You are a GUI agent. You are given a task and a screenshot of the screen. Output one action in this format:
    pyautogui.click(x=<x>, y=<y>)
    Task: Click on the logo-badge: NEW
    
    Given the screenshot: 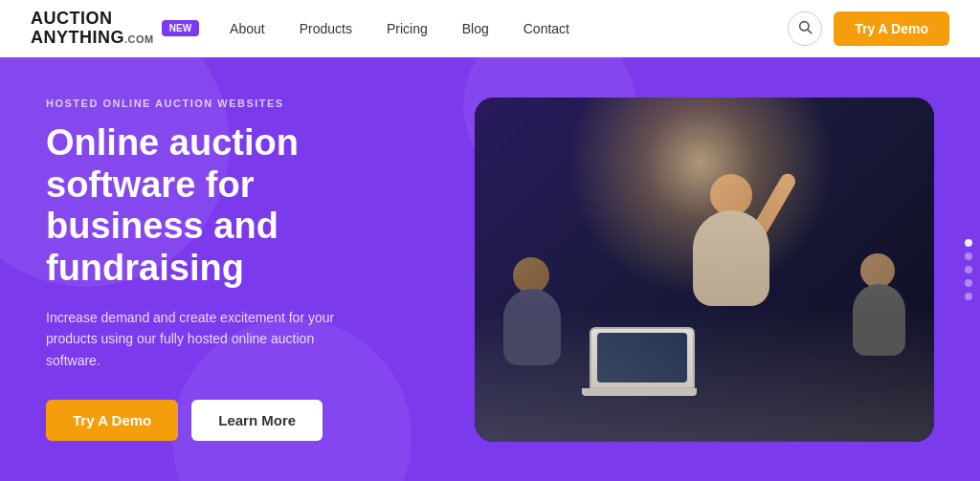 What is the action you would take?
    pyautogui.click(x=180, y=29)
    